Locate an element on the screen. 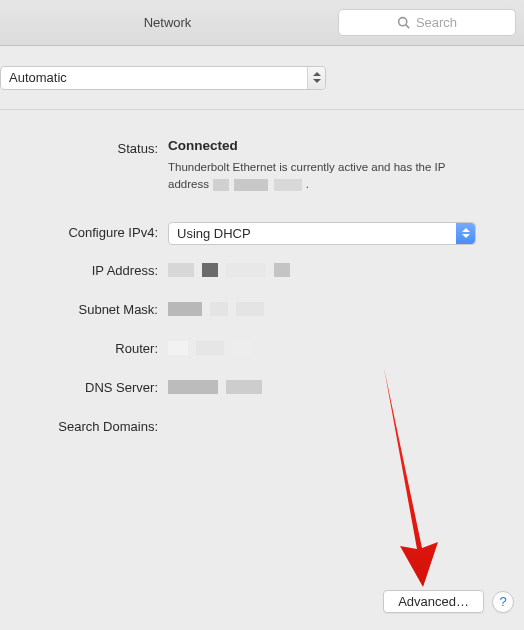 Image resolution: width=524 pixels, height=630 pixels. location-value: Automatic is located at coordinates (38, 78).